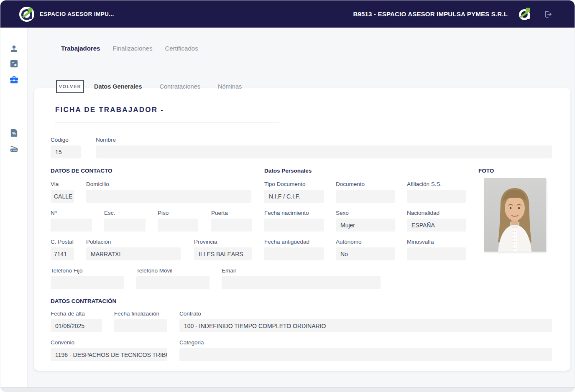 This screenshot has width=575, height=392. What do you see at coordinates (173, 271) in the screenshot?
I see `field-label: Teléfono Móvil` at bounding box center [173, 271].